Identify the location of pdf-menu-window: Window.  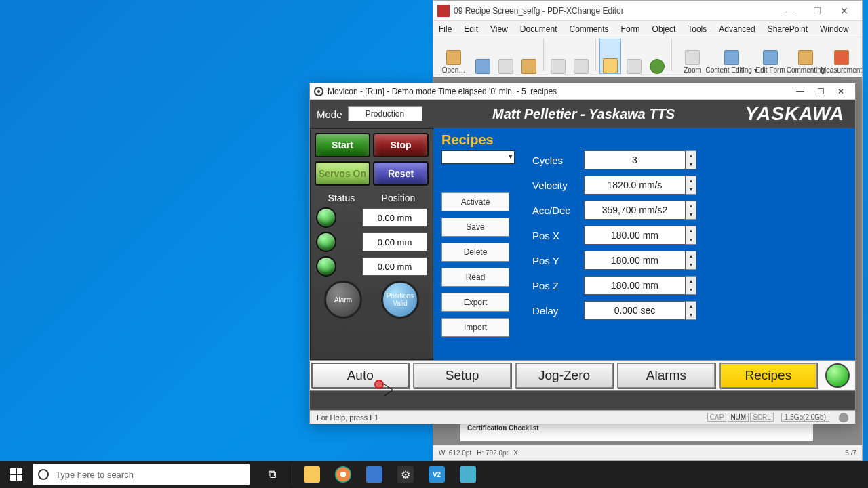
(834, 29).